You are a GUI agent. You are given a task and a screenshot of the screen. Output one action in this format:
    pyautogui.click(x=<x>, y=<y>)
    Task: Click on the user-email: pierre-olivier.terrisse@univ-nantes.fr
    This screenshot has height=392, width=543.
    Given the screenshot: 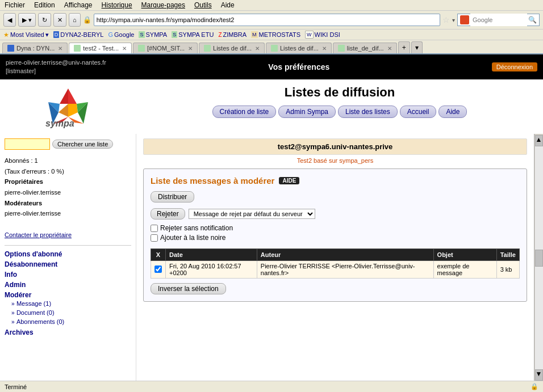 What is the action you would take?
    pyautogui.click(x=56, y=62)
    